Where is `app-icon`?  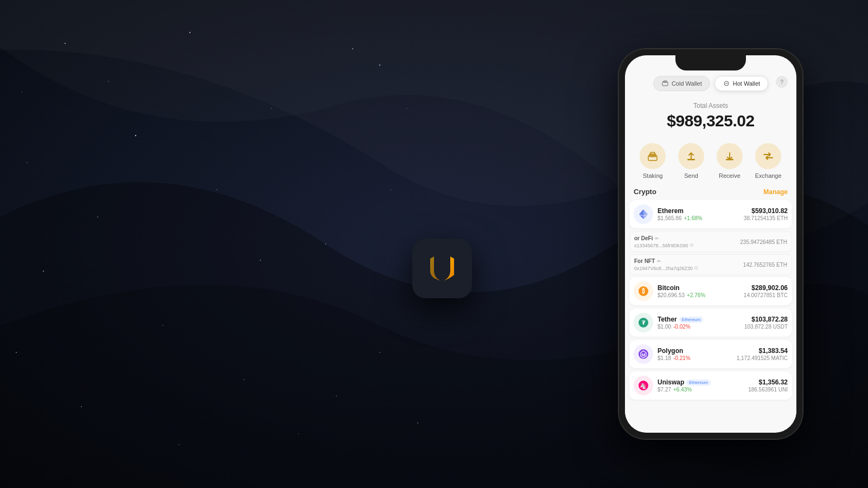 app-icon is located at coordinates (442, 268).